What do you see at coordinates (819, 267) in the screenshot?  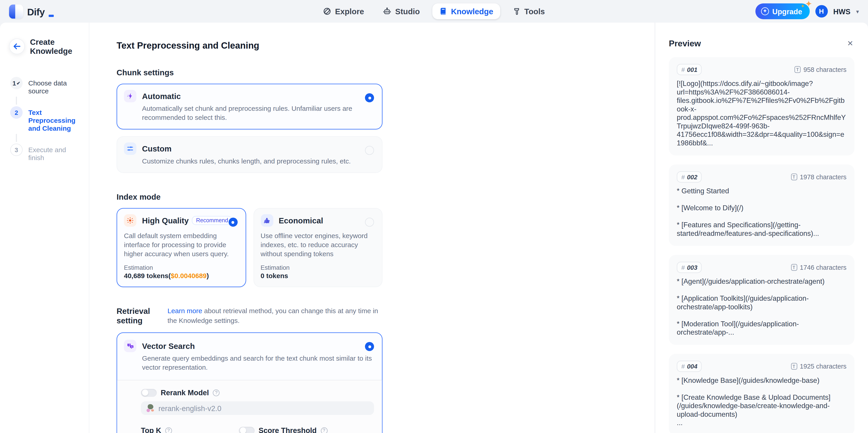 I see `chunk-char-count: T1746 characters` at bounding box center [819, 267].